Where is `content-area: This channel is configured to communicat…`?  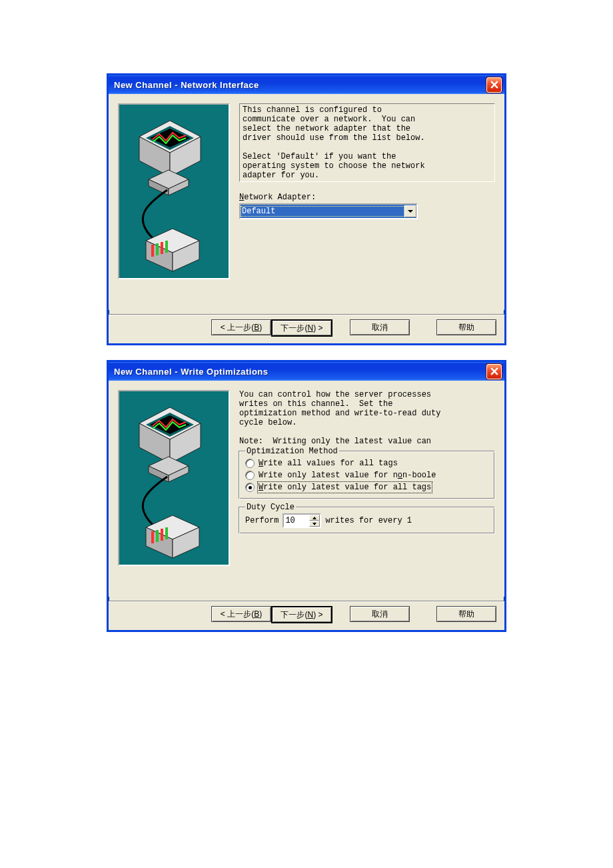 content-area: This channel is configured to communicat… is located at coordinates (367, 203).